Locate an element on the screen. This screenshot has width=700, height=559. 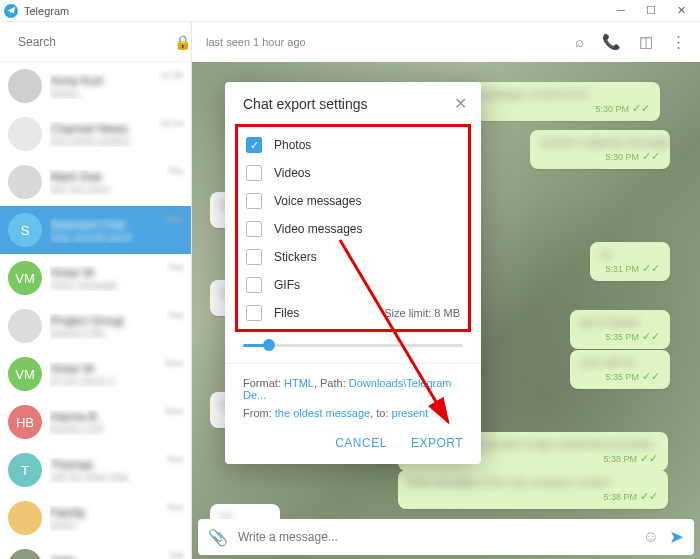
call-icon: 📞 is located at coordinates (612, 42).